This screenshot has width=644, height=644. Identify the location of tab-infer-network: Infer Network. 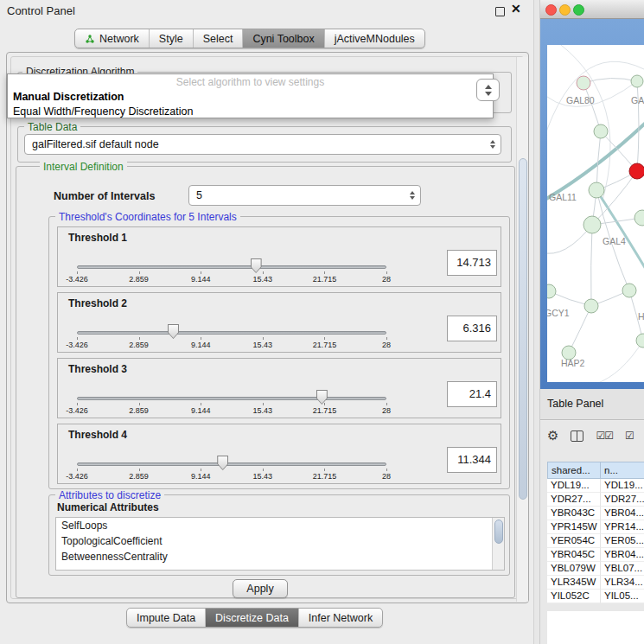
(341, 617).